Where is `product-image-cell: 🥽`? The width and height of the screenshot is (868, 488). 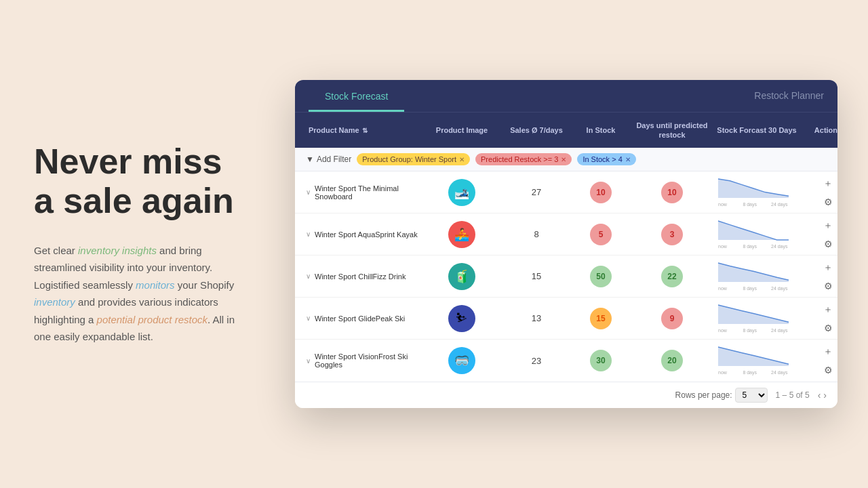
product-image-cell: 🥽 is located at coordinates (462, 361).